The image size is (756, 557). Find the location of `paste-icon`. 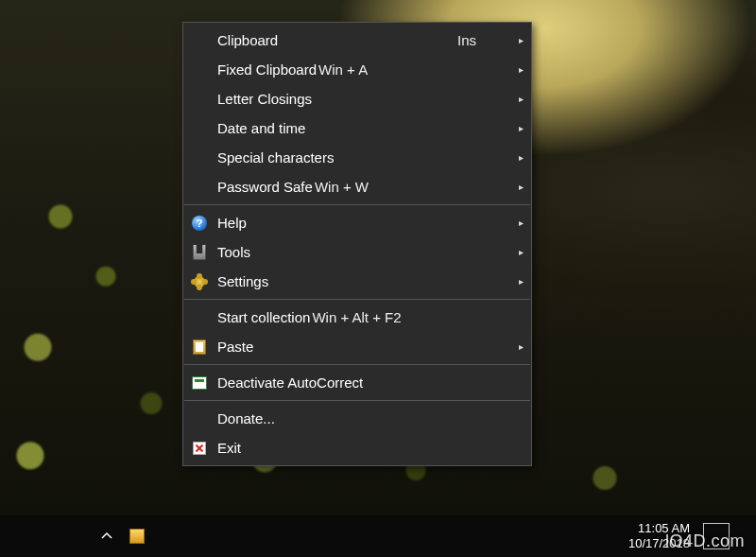

paste-icon is located at coordinates (199, 347).